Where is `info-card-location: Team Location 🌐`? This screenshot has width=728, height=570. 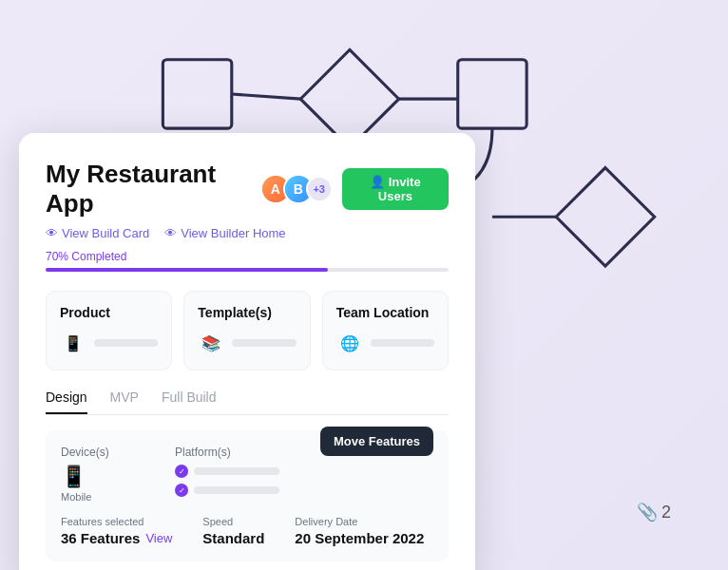
info-card-location: Team Location 🌐 is located at coordinates (386, 331).